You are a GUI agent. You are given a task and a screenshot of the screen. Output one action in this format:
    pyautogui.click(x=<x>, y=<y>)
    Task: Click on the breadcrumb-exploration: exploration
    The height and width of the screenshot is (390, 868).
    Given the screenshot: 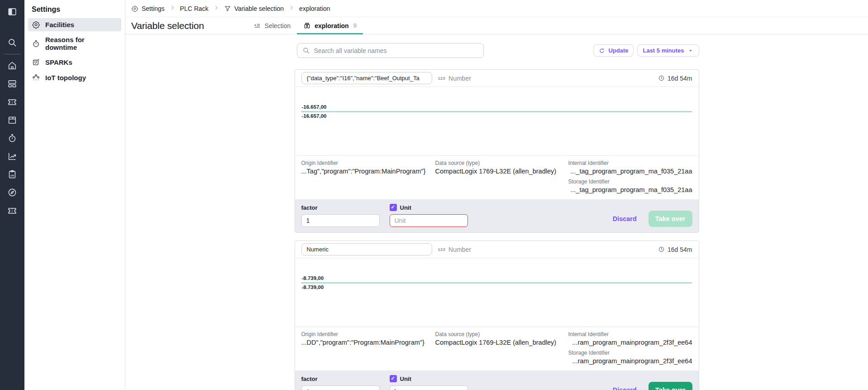 What is the action you would take?
    pyautogui.click(x=315, y=9)
    